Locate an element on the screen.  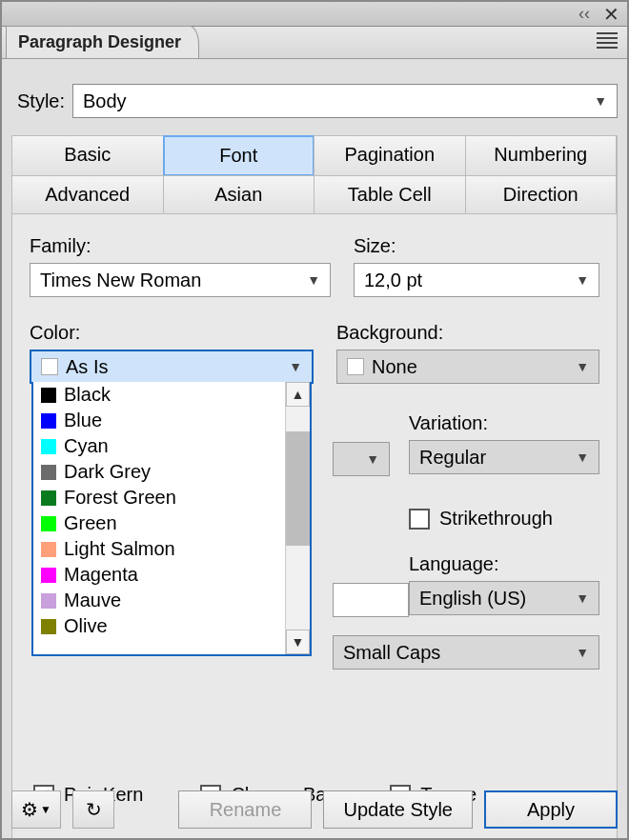
background-value: None is located at coordinates (395, 368).